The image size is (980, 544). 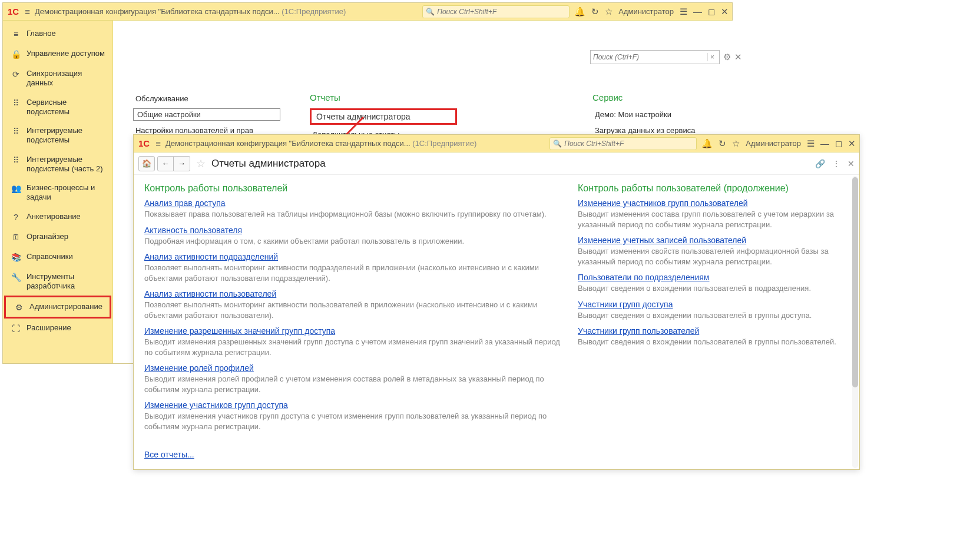 I want to click on panel-search-input, so click(x=650, y=57).